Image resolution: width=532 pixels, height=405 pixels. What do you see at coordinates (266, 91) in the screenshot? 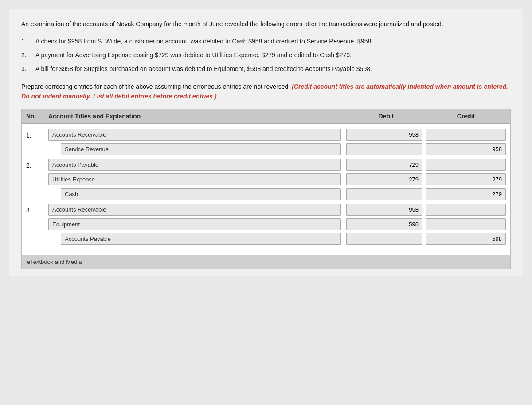
I see `instructions-paragraph: Prepare correcting entries for each of t…` at bounding box center [266, 91].